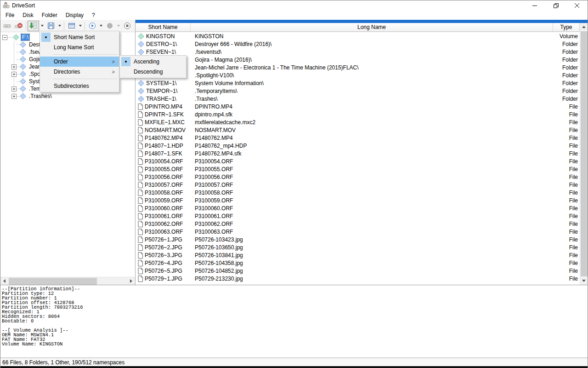 Image resolution: width=588 pixels, height=368 pixels. What do you see at coordinates (357, 52) in the screenshot?
I see `list-row: FSEVEN~1\.fseventsd\Folder` at bounding box center [357, 52].